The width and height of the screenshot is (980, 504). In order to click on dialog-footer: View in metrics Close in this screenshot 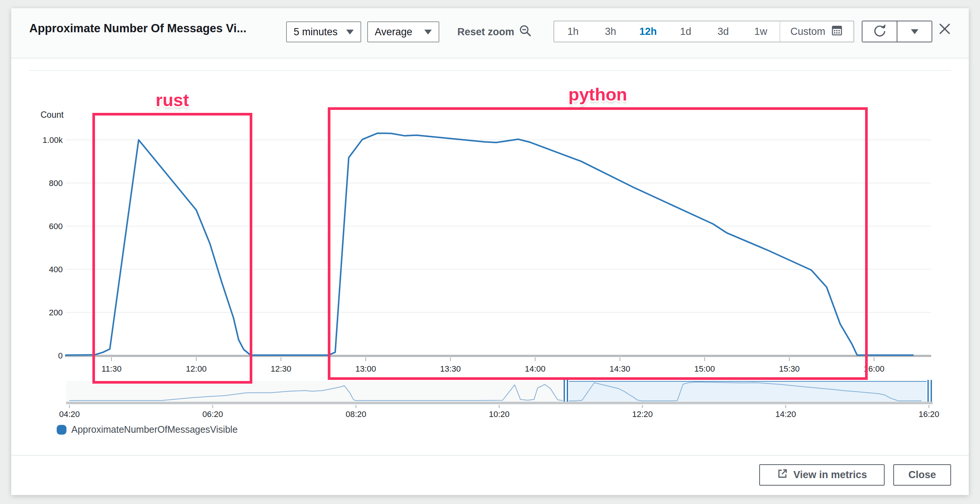, I will do `click(490, 475)`.